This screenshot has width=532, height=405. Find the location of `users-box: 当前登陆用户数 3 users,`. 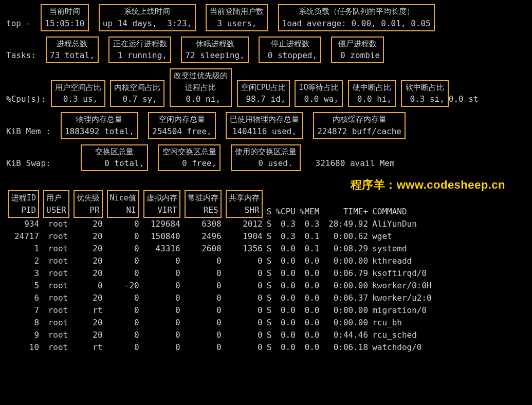

users-box: 当前登陆用户数 3 users, is located at coordinates (236, 17).